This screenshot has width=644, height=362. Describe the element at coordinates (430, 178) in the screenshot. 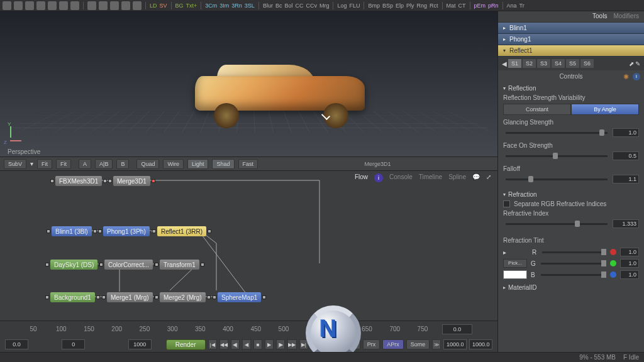

I see `tab-timeline: Timeline` at that location.